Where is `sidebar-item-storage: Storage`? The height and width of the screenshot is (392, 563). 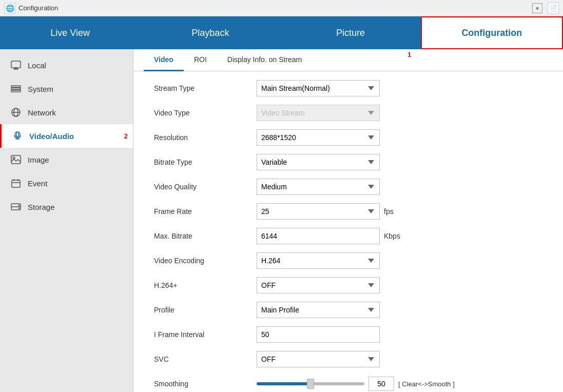 sidebar-item-storage: Storage is located at coordinates (67, 207).